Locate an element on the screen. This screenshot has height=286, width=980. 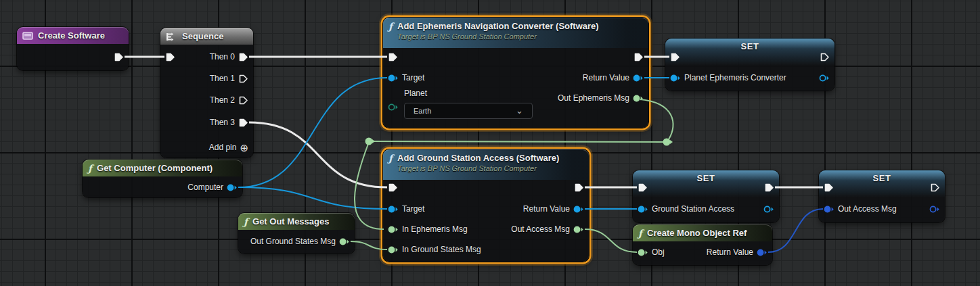
enum-pin-icon is located at coordinates (393, 107).